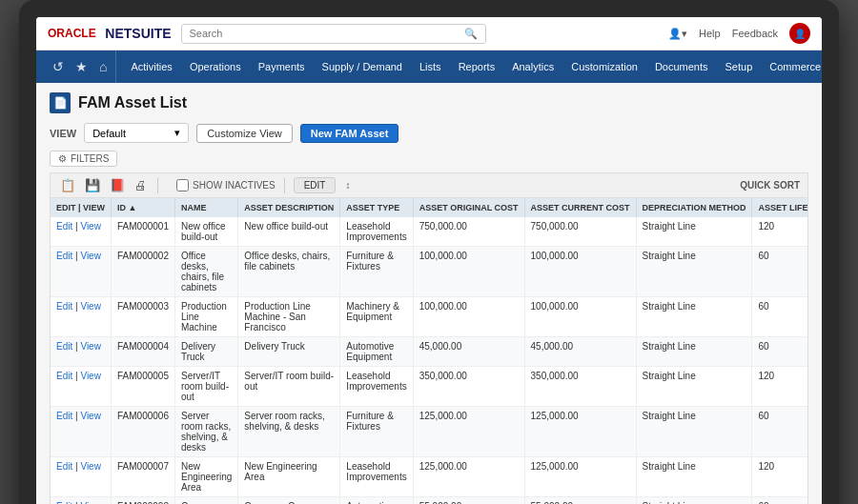 This screenshot has width=858, height=504. I want to click on nav-supply-demand: Supply / Demand, so click(362, 67).